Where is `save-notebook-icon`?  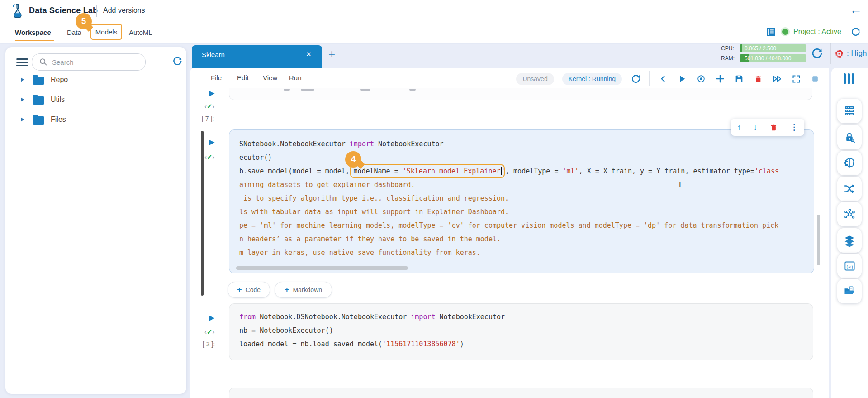
save-notebook-icon is located at coordinates (739, 79).